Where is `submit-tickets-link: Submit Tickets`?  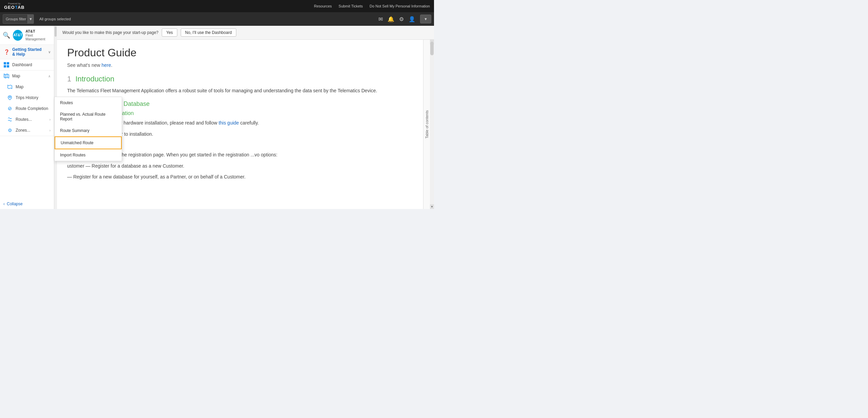 submit-tickets-link: Submit Tickets is located at coordinates (351, 6).